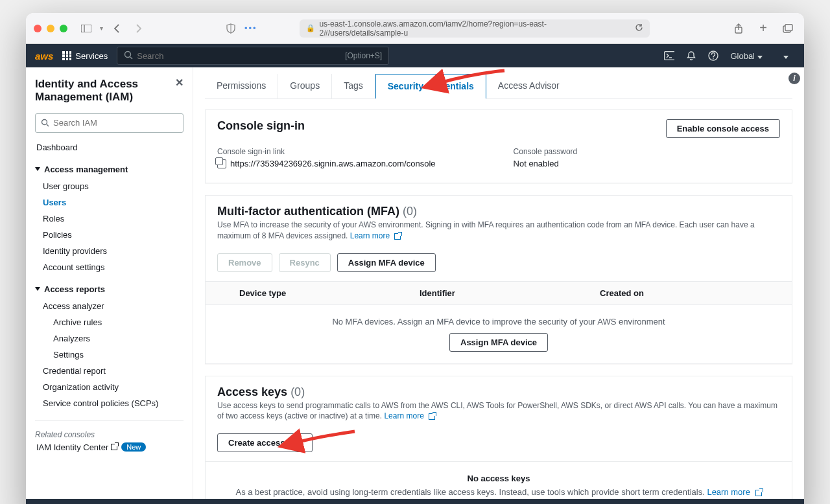  Describe the element at coordinates (91, 56) in the screenshot. I see `services-label: Services` at that location.